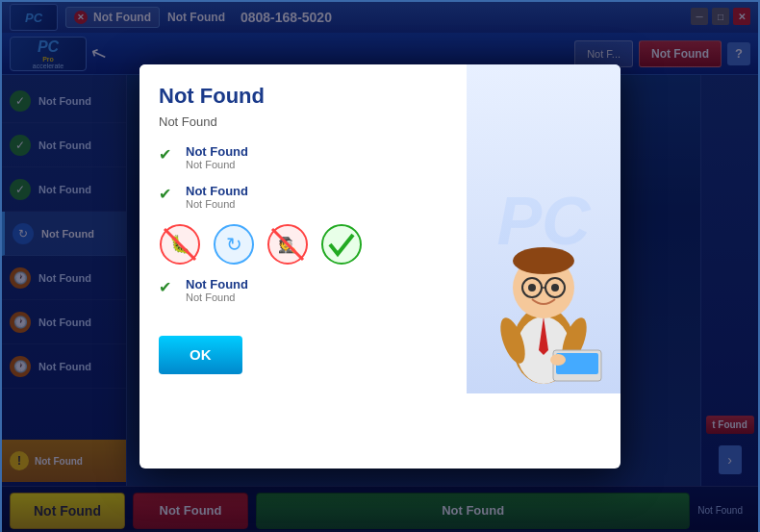 The width and height of the screenshot is (760, 532). Describe the element at coordinates (217, 291) in the screenshot. I see `modal-item-content-3: Not Found Not Found` at that location.